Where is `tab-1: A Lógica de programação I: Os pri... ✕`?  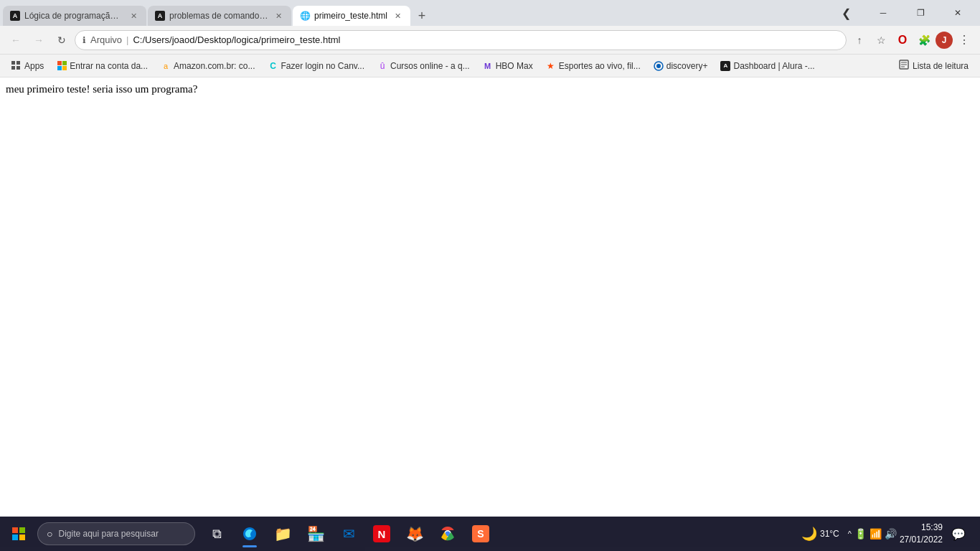 tab-1: A Lógica de programação I: Os pri... ✕ is located at coordinates (75, 16).